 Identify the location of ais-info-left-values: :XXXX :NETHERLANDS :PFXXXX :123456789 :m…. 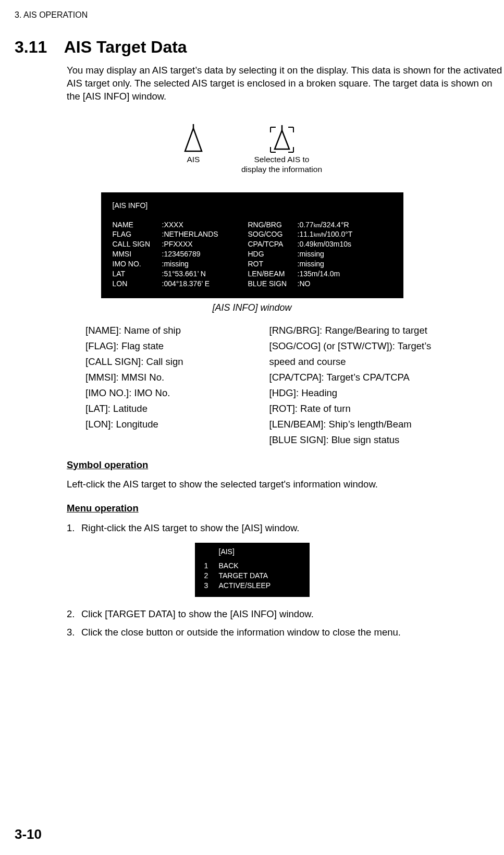
(205, 254).